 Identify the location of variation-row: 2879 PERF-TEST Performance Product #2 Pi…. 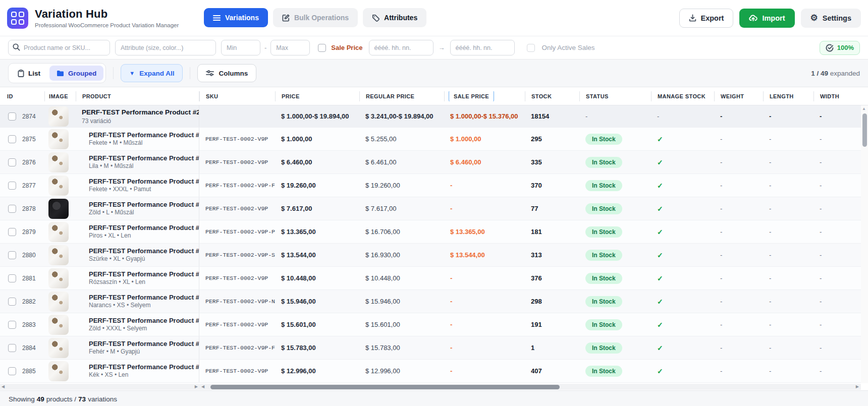
(434, 232).